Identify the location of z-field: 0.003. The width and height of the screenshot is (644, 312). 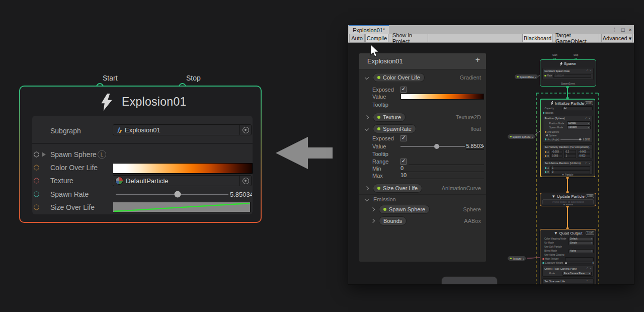
(584, 156).